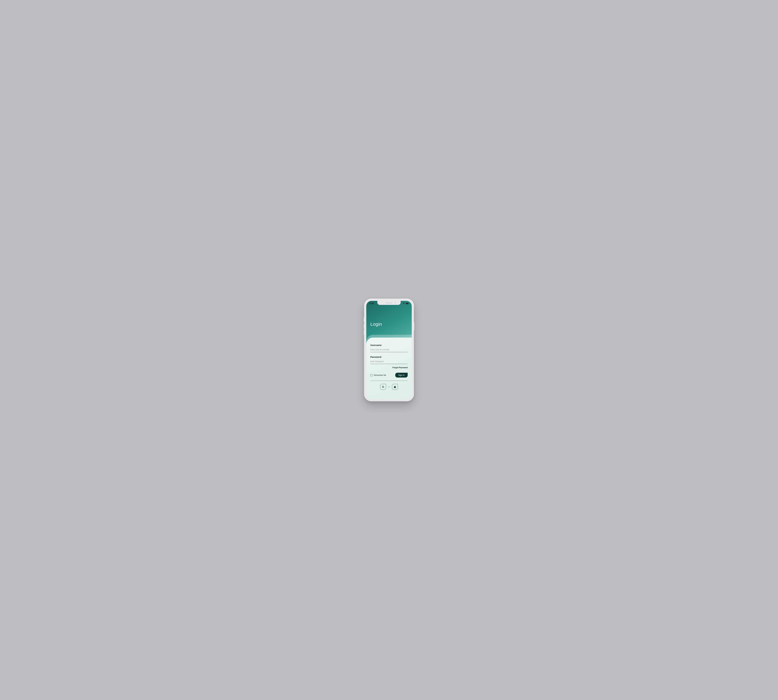 This screenshot has height=700, width=778. I want to click on front-camera, so click(395, 303).